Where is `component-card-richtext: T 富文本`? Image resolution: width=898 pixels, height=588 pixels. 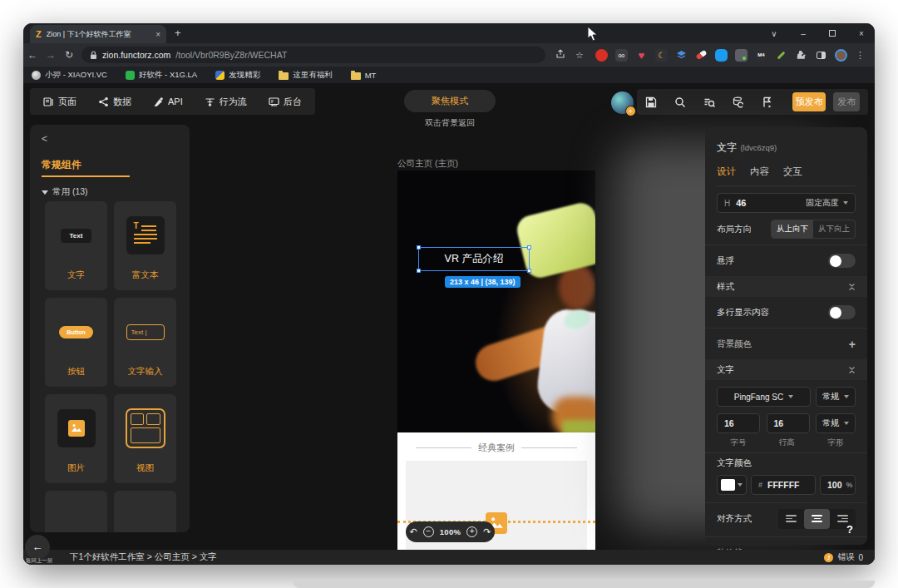
component-card-richtext: T 富文本 is located at coordinates (145, 246).